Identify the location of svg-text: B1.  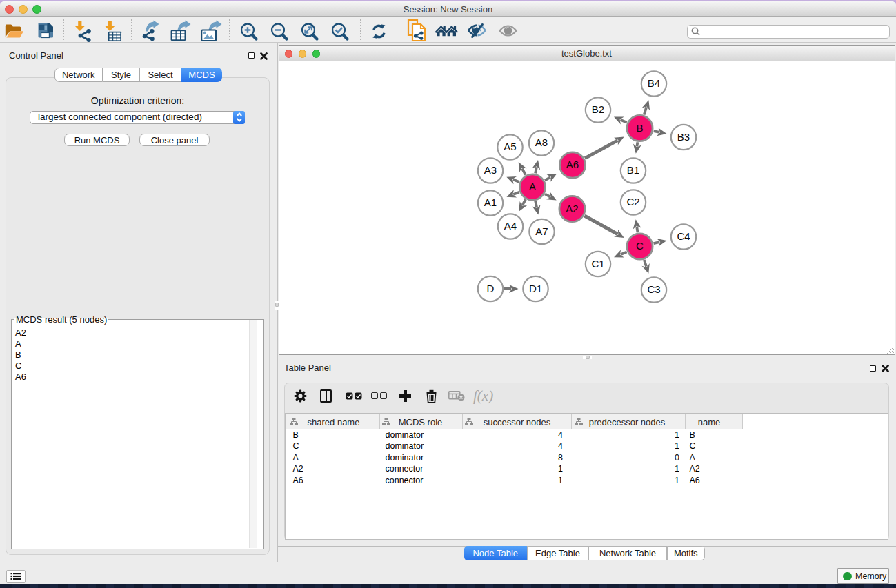
(633, 170).